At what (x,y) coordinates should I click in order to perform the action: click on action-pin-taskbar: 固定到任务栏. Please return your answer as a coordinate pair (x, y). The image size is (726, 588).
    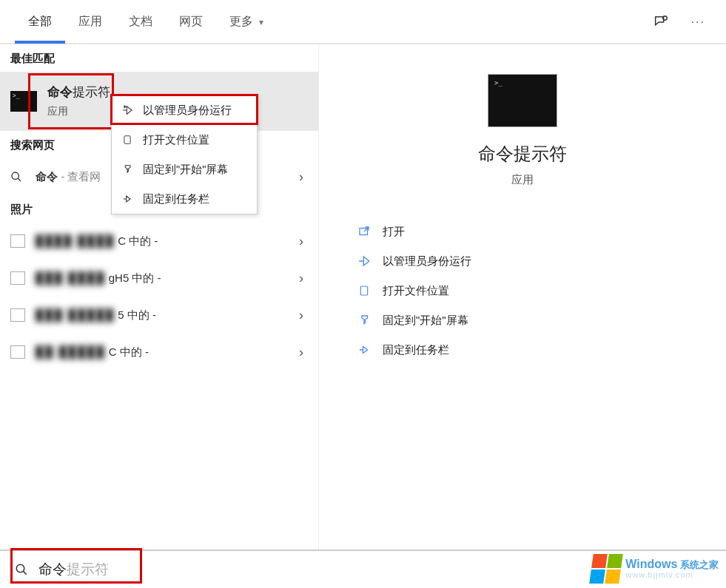
    Looking at the image, I should click on (534, 350).